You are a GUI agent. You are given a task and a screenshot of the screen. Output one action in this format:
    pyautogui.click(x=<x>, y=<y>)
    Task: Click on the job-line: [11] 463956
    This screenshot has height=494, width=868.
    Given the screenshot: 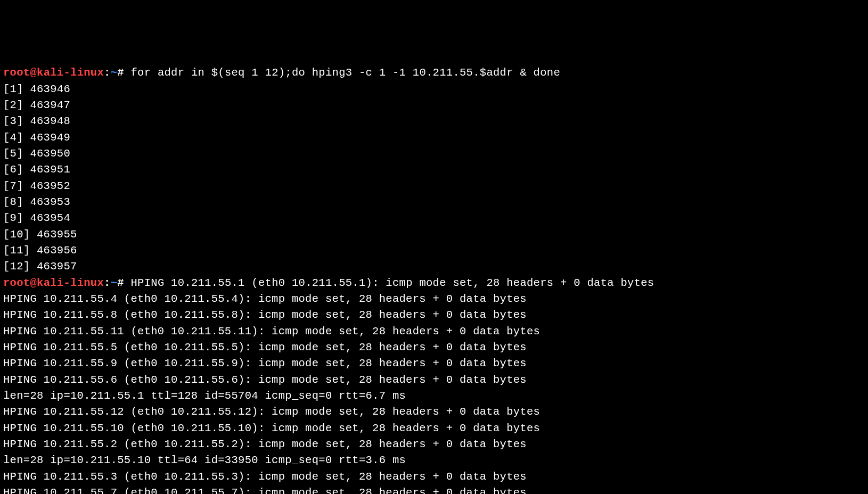 What is the action you would take?
    pyautogui.click(x=434, y=251)
    